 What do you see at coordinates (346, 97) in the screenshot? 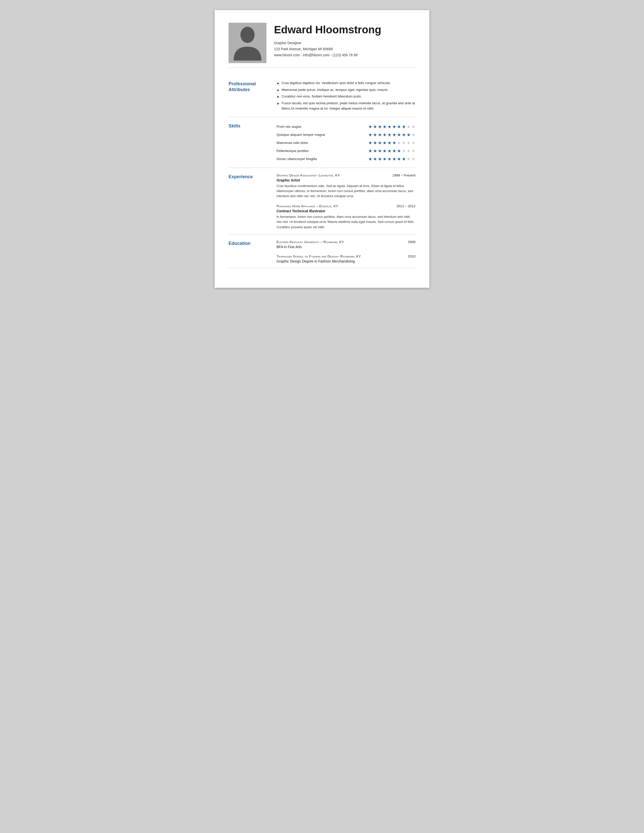
I see `attr-item: ➤Curabitur non eros. Nullam hendrerit bi…` at bounding box center [346, 97].